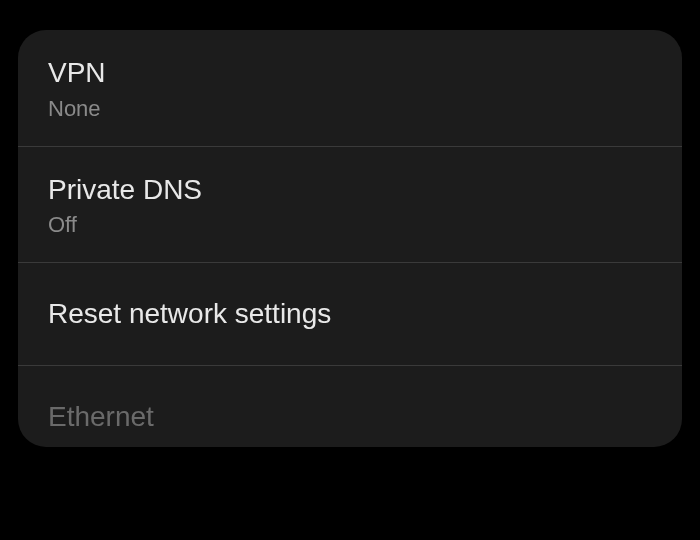 The image size is (700, 540). Describe the element at coordinates (350, 314) in the screenshot. I see `reset-network-title: Reset network settings` at that location.